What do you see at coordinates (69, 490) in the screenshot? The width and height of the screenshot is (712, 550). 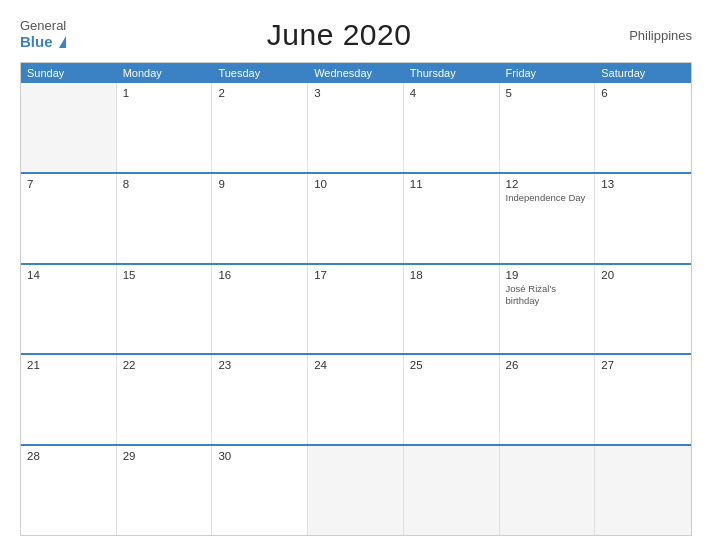 I see `day-cell: 28` at bounding box center [69, 490].